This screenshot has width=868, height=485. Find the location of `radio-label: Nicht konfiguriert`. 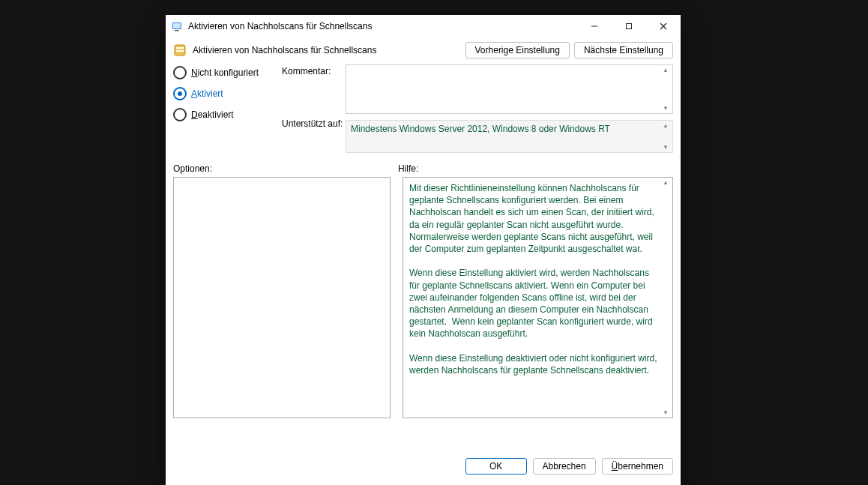

radio-label: Nicht konfiguriert is located at coordinates (225, 73).